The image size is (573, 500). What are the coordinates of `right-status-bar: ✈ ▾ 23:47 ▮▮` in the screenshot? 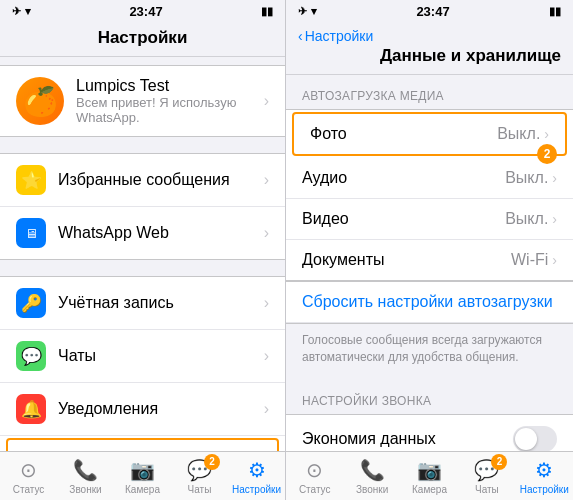 It's located at (430, 11).